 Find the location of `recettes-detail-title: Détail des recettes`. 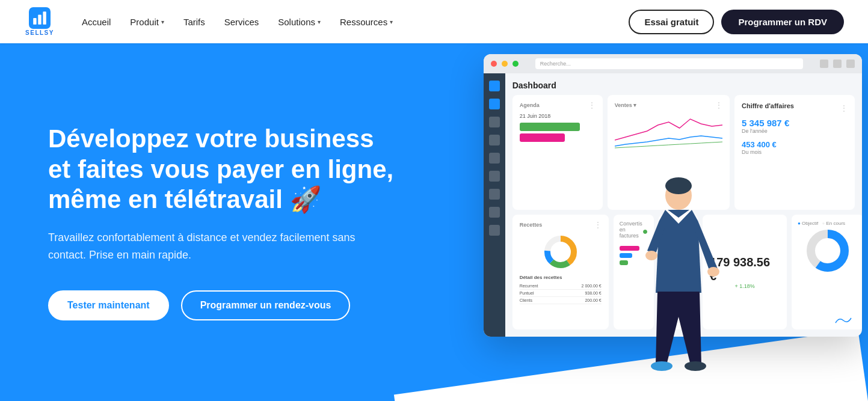

recettes-detail-title: Détail des recettes is located at coordinates (561, 278).